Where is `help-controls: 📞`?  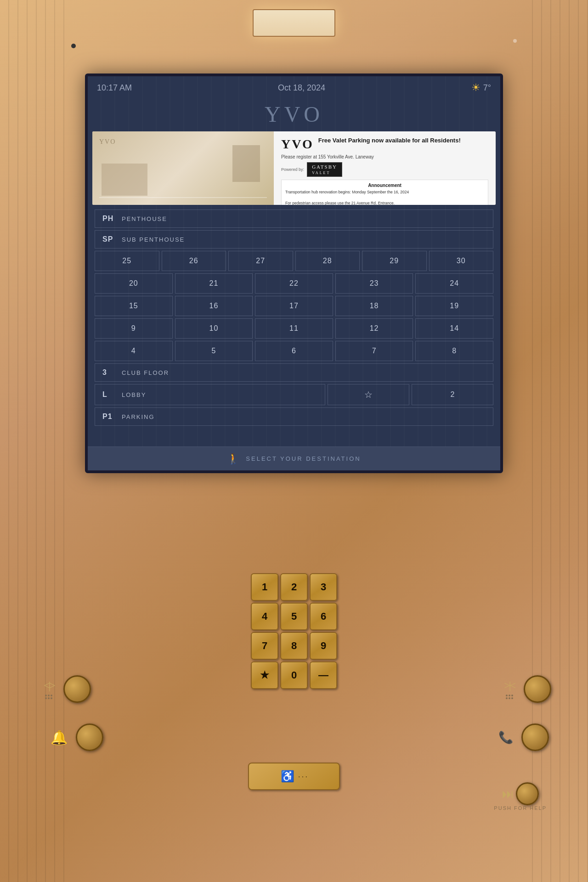 help-controls: 📞 is located at coordinates (524, 737).